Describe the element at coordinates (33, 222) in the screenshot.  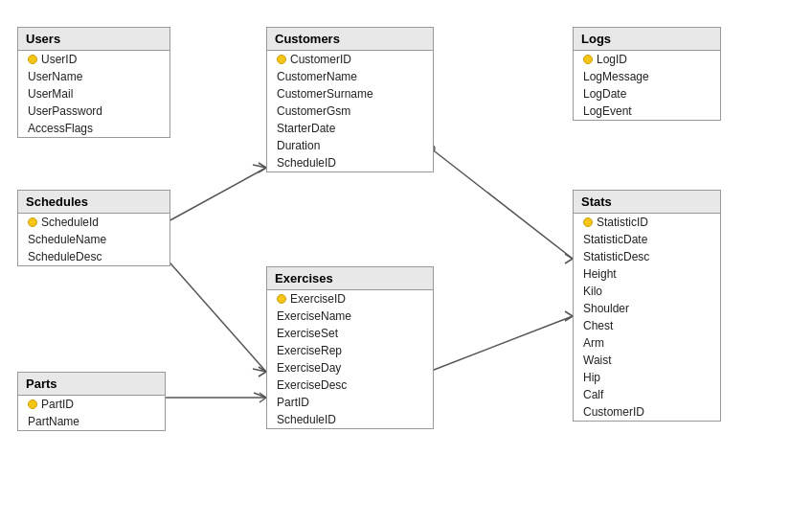
I see `pk-icon-scheduleid` at that location.